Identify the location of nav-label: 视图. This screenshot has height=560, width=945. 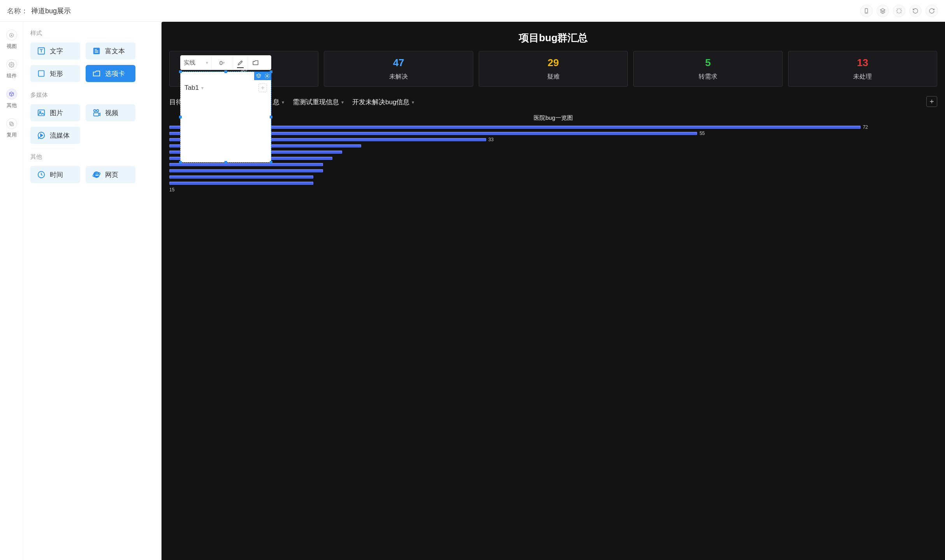
(12, 46).